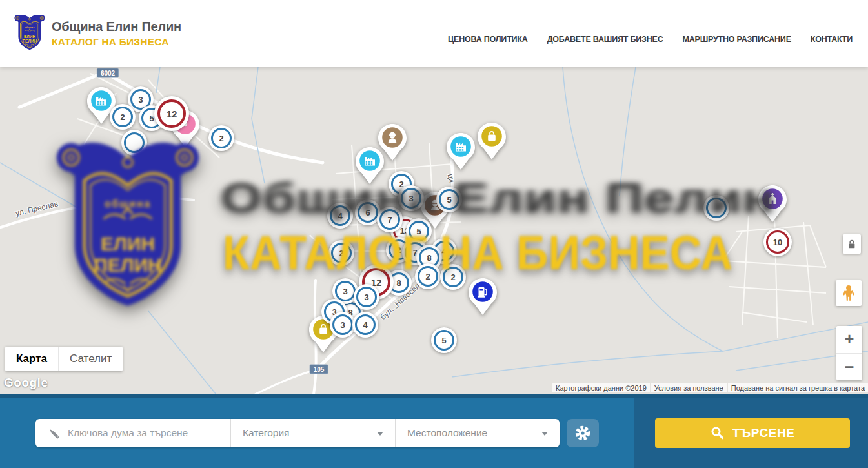 Image resolution: width=868 pixels, height=468 pixels. I want to click on search-submit-button: ТЪРСЕНЕ, so click(752, 433).